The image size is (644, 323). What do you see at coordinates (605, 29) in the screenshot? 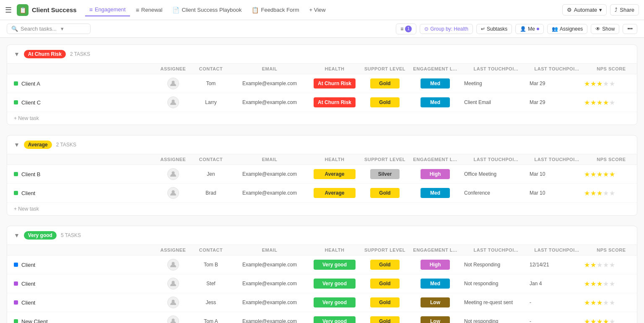
I see `show-chip: 👁 Show` at bounding box center [605, 29].